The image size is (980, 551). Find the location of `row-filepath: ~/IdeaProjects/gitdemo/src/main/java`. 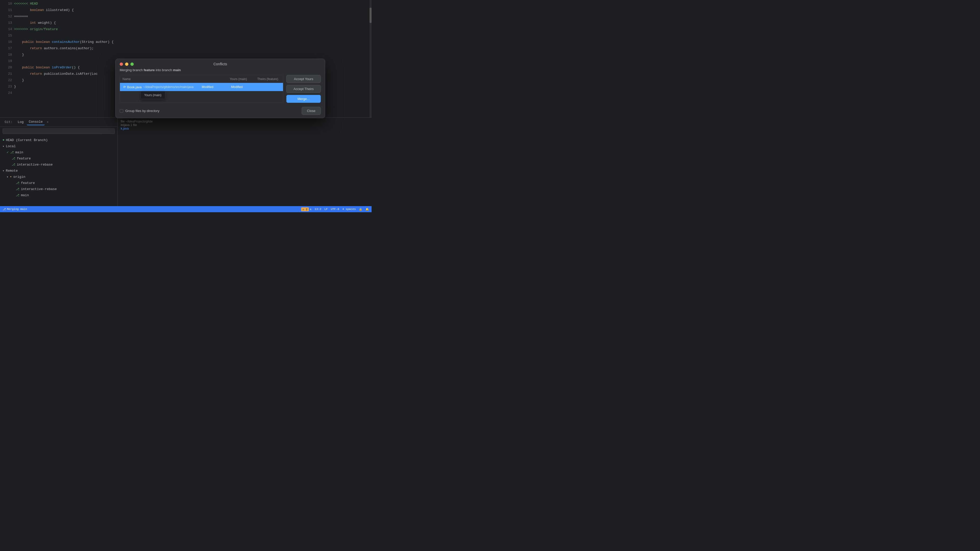

row-filepath: ~/IdeaProjects/gitdemo/src/main/java is located at coordinates (168, 87).